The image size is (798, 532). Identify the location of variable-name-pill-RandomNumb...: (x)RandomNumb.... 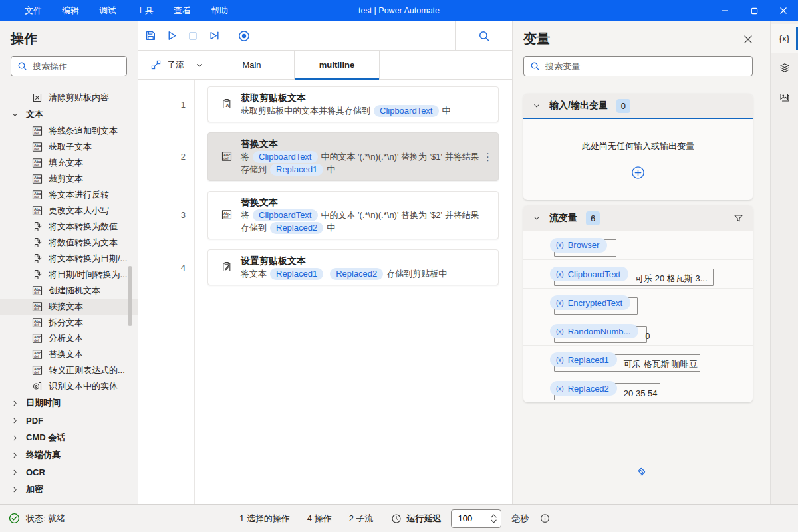
(595, 331).